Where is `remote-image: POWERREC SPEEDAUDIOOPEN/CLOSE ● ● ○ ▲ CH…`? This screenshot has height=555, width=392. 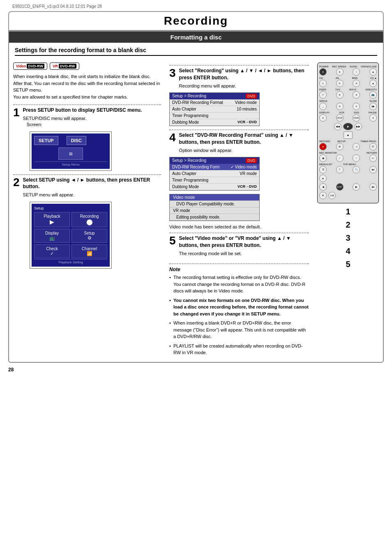 remote-image: POWERREC SPEEDAUDIOOPEN/CLOSE ● ● ○ ▲ CH… is located at coordinates (348, 133).